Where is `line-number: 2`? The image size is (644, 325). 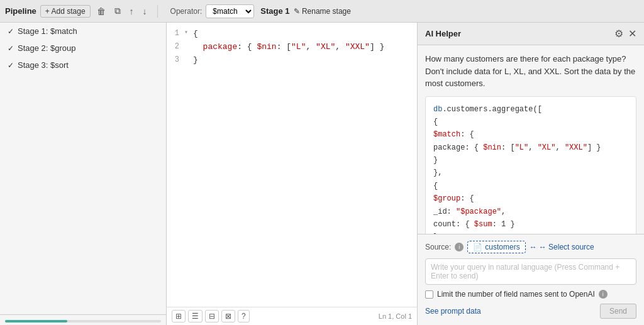 line-number: 2 is located at coordinates (175, 47).